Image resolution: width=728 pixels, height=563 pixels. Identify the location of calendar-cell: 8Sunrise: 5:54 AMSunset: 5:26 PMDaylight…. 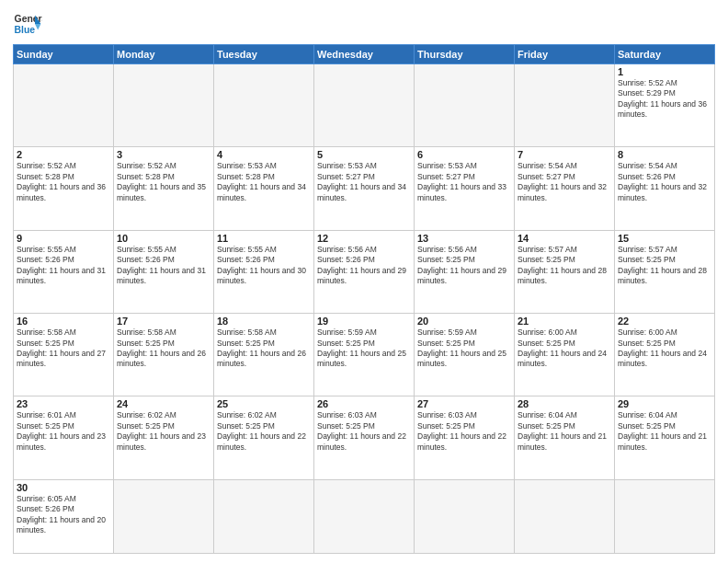
(665, 189).